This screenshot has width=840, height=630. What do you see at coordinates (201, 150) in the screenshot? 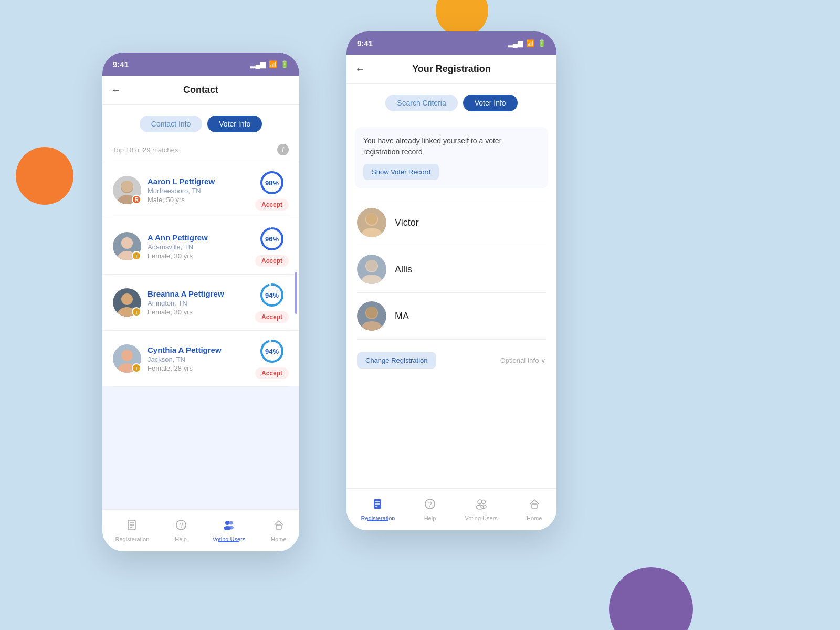
I see `match-row: Top 10 of 29 matches i` at bounding box center [201, 150].